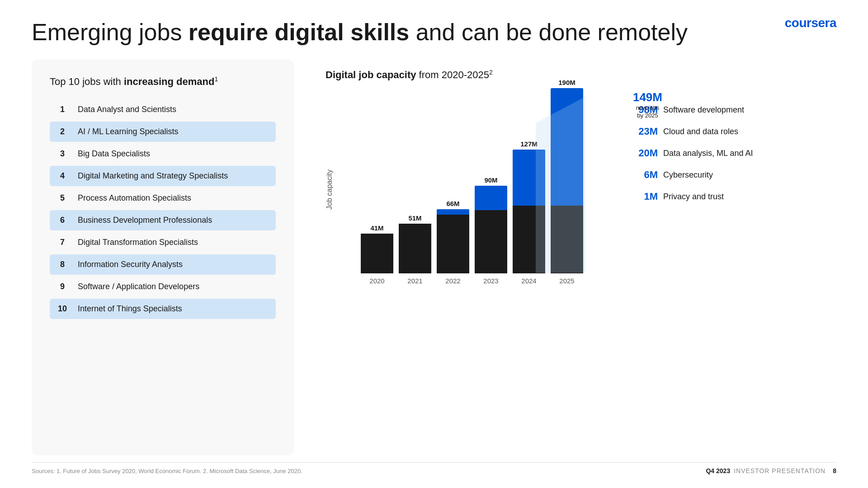  What do you see at coordinates (163, 176) in the screenshot?
I see `job-item: 4Digital Marketing and Strategy Speciali…` at bounding box center [163, 176].